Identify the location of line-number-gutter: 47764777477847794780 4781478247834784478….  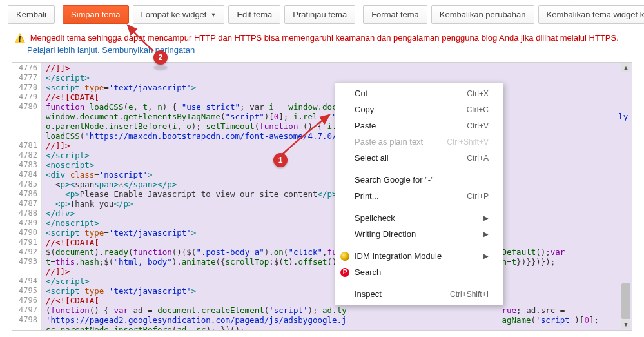
(27, 196).